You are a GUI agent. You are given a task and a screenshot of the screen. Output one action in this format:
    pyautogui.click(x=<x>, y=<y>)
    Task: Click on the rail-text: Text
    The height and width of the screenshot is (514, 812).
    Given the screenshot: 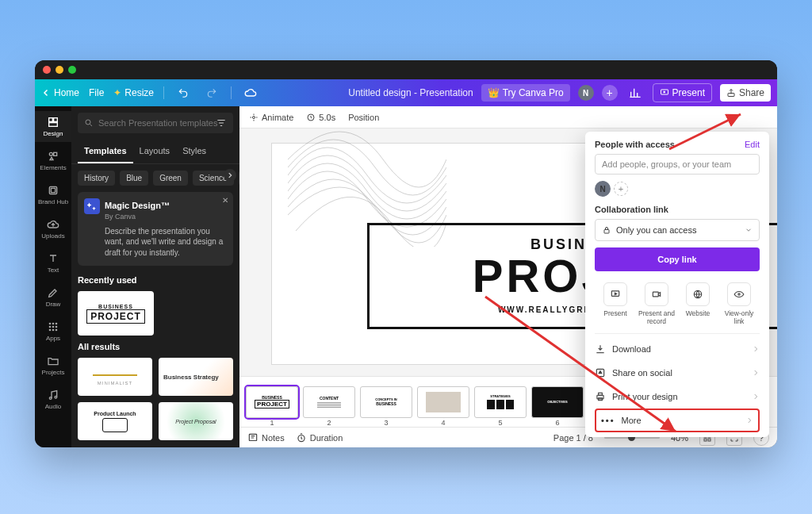 What is the action you would take?
    pyautogui.click(x=53, y=263)
    